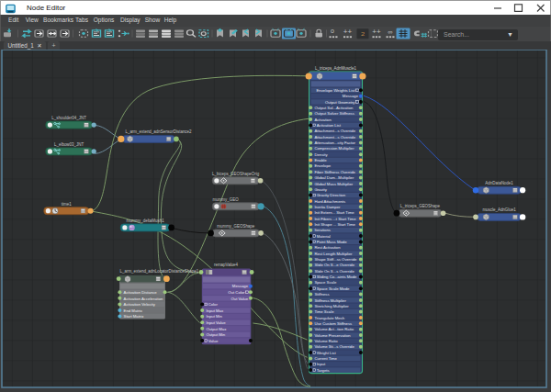 This screenshot has width=551, height=392. I want to click on svg-text:L_arm_extend_adnSensorDistance: L_arm_extend_adnSensorDistance2, so click(158, 132).